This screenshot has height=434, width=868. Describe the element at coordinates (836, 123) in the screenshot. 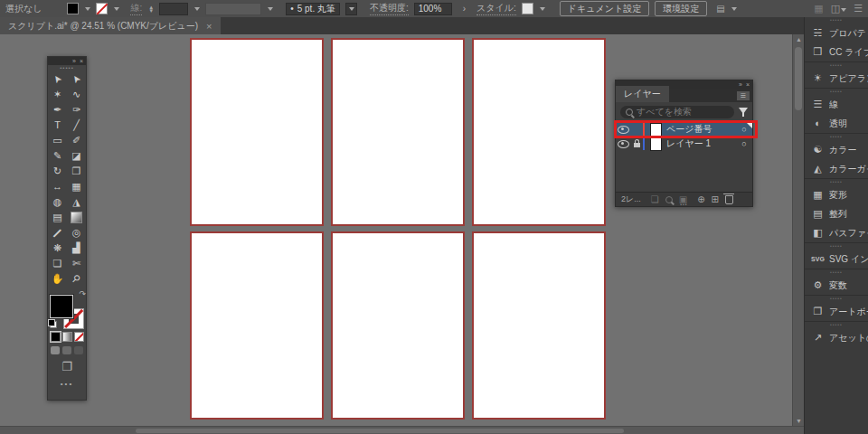

I see `dock-item-transparency: ◐透明` at that location.